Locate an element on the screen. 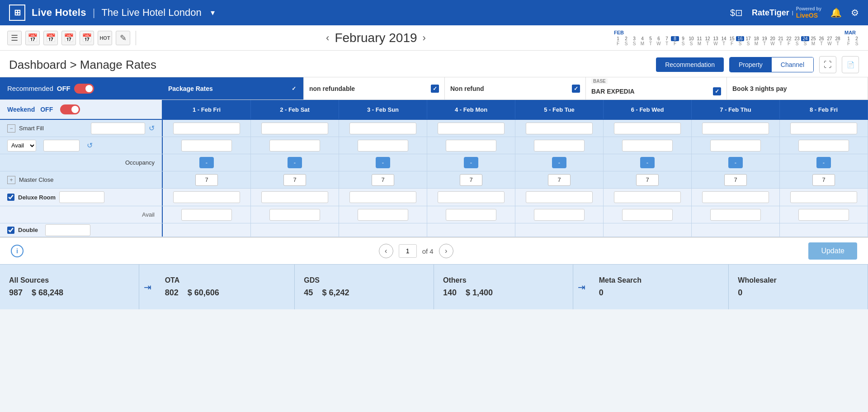  recommended-switch is located at coordinates (84, 89).